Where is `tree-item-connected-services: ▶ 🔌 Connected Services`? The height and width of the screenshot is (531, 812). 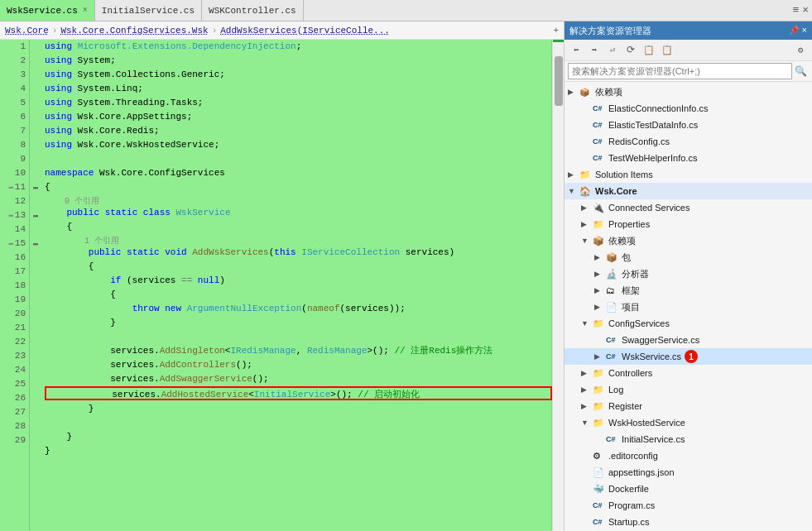
tree-item-connected-services: ▶ 🔌 Connected Services is located at coordinates (689, 208).